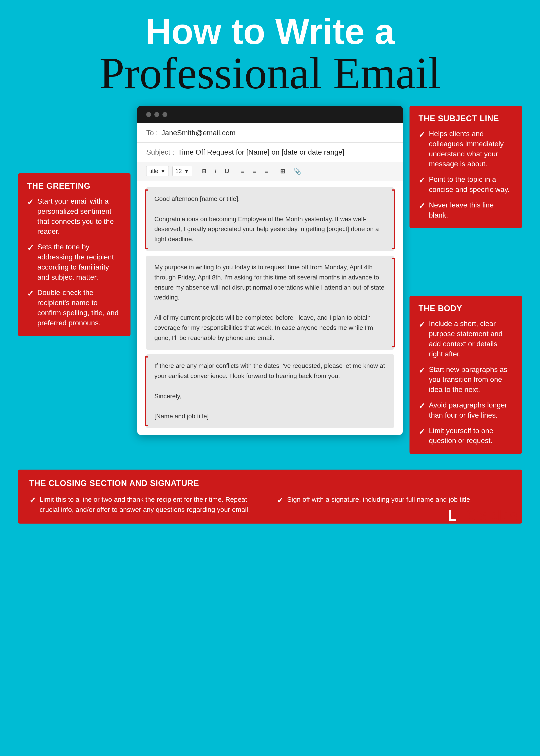  What do you see at coordinates (482, 515) in the screenshot?
I see `staples-logo: Staples` at bounding box center [482, 515].